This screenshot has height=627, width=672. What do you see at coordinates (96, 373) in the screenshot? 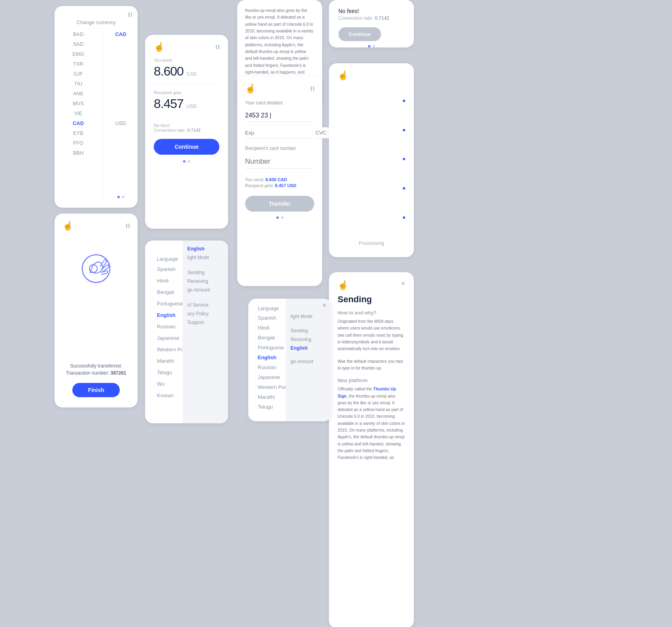
I see `transaction-info: Transaction number: 387261` at bounding box center [96, 373].